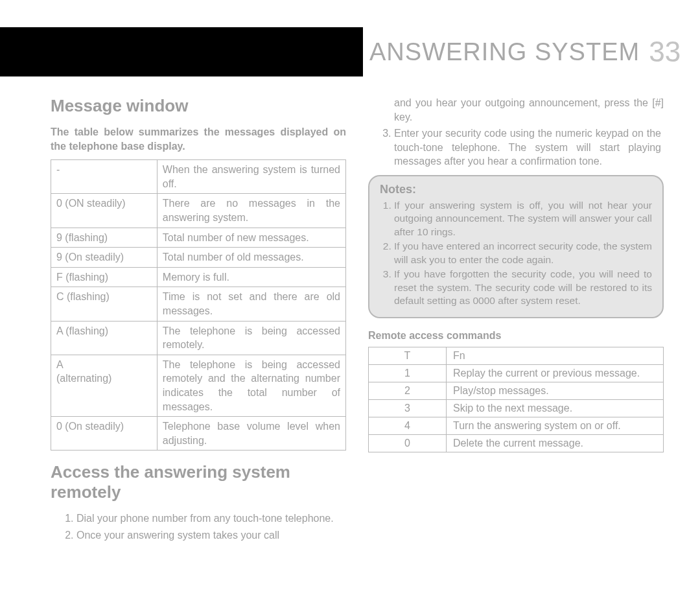  Describe the element at coordinates (529, 148) in the screenshot. I see `list-item: Enter your security code using the numer…` at that location.